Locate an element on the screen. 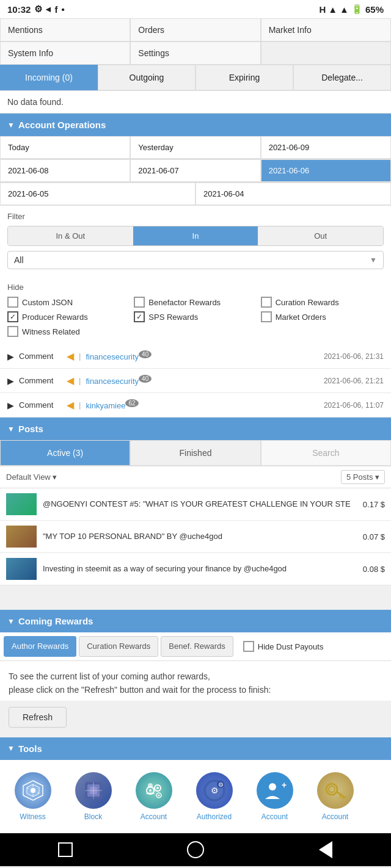 The image size is (391, 868). tab-posts-active: Active (3) is located at coordinates (65, 453).